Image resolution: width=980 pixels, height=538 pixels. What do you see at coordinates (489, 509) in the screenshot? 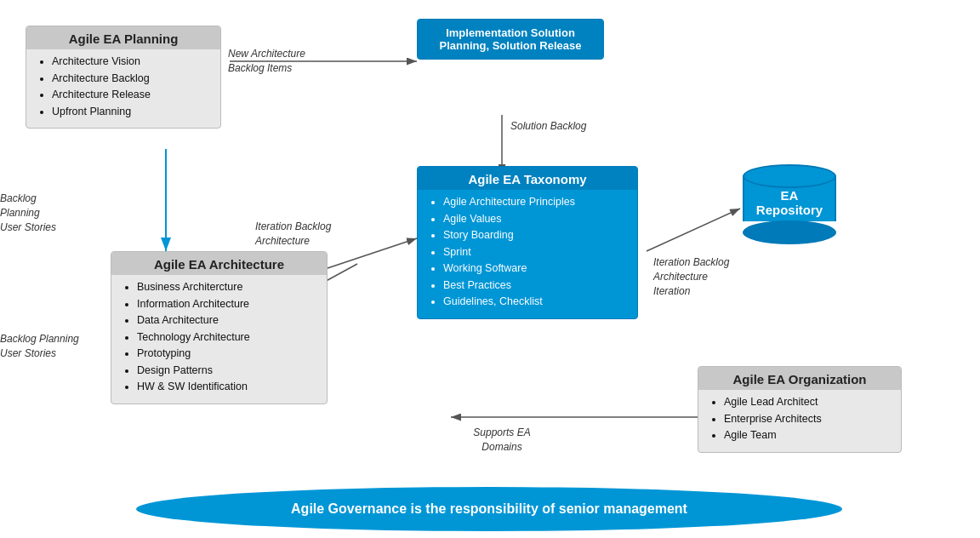
I see `governance-ellipse: Agile Governance is the responsibility o…` at bounding box center [489, 509].